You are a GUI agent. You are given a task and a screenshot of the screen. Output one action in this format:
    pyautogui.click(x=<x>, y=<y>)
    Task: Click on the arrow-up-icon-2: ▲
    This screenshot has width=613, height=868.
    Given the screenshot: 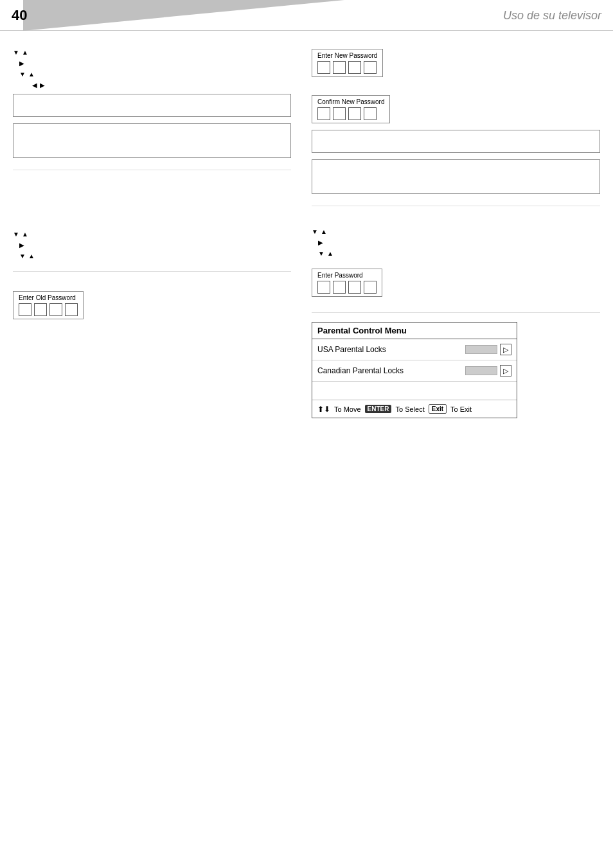 What is the action you would take?
    pyautogui.click(x=31, y=75)
    